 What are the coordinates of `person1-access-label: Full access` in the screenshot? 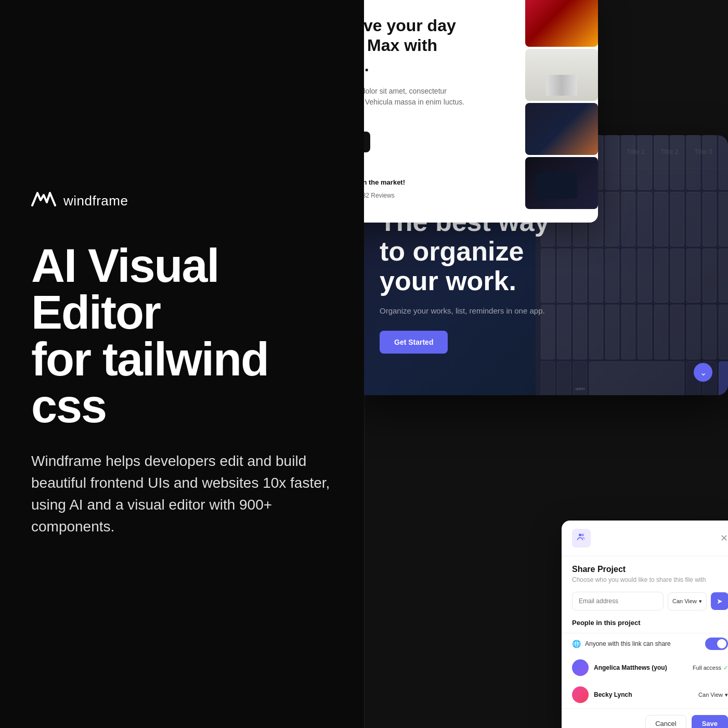 It's located at (707, 668).